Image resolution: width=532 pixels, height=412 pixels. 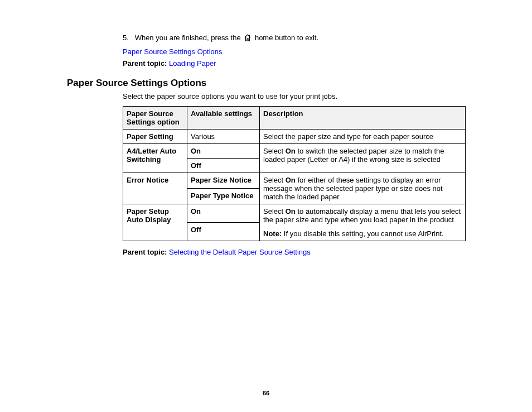 What do you see at coordinates (155, 159) in the screenshot?
I see `cell-option: A4/Letter Auto Switching` at bounding box center [155, 159].